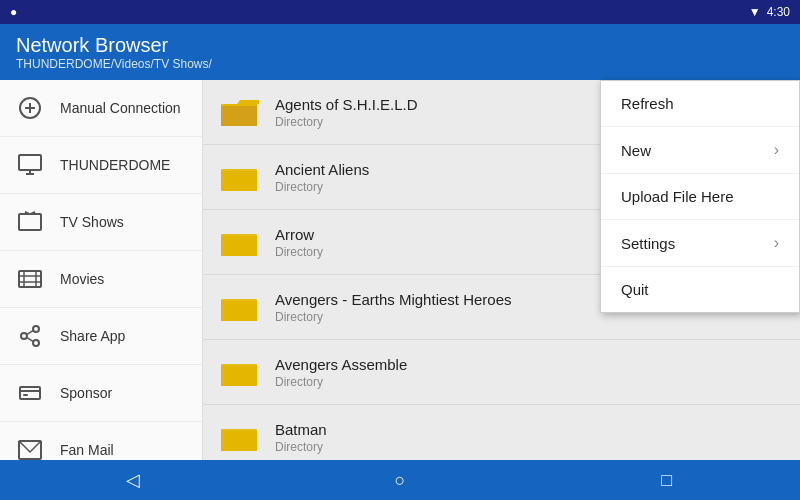 The height and width of the screenshot is (500, 800). I want to click on tv-icon, so click(30, 222).